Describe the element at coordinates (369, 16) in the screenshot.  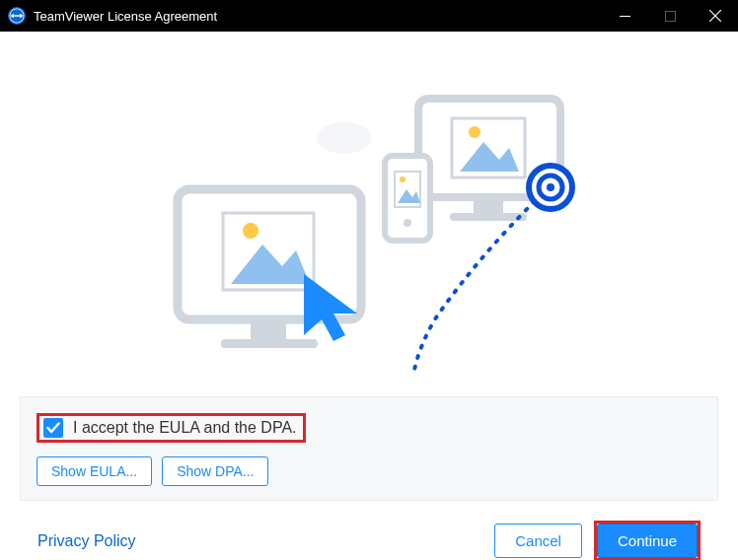
I see `titlebar: TeamViewer License Agreement` at that location.